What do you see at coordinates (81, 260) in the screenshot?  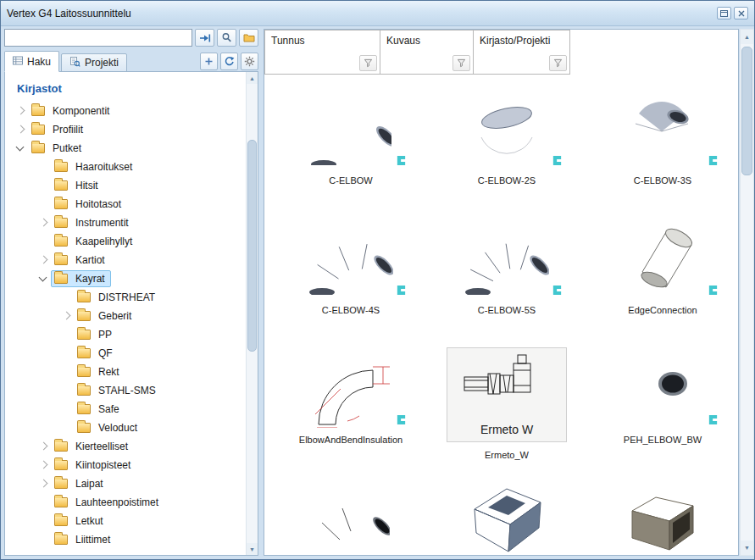 I see `tree-item-selection: Kartiot` at bounding box center [81, 260].